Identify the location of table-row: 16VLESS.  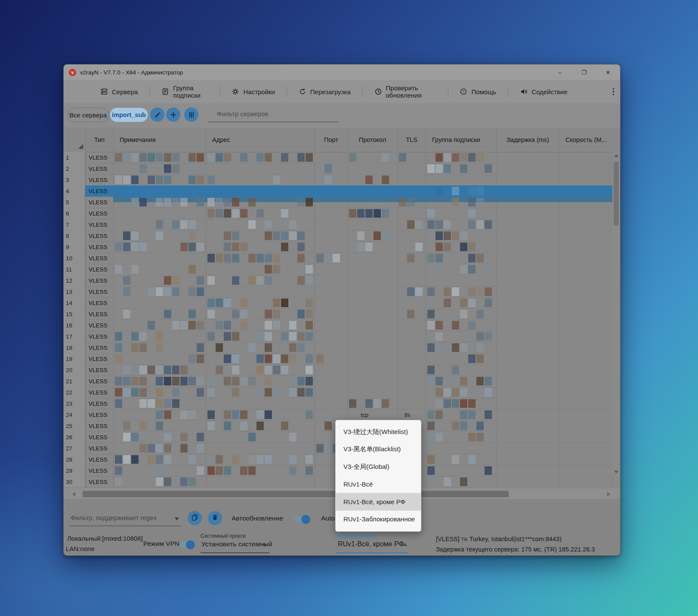
(338, 325).